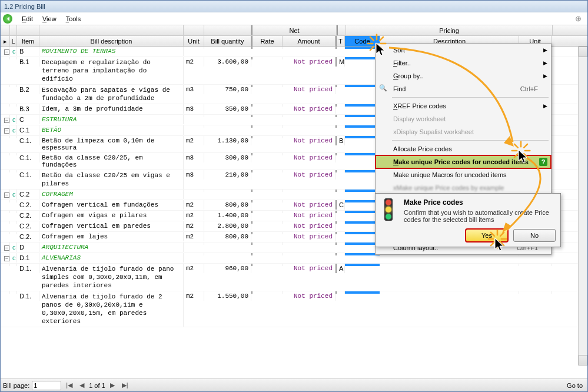 The width and height of the screenshot is (588, 392). Describe the element at coordinates (46, 386) in the screenshot. I see `bill-page-input` at that location.